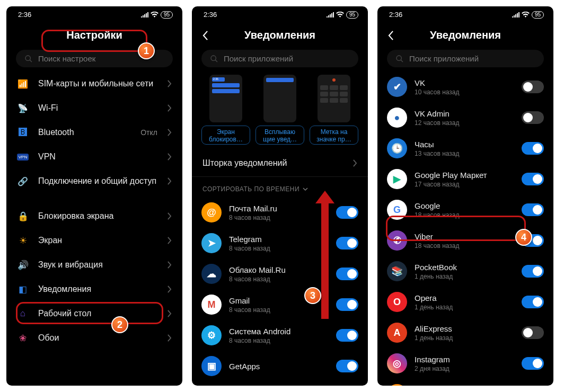  Describe the element at coordinates (280, 243) in the screenshot. I see `app-row: ➤ Telegram 8 часов назад` at that location.